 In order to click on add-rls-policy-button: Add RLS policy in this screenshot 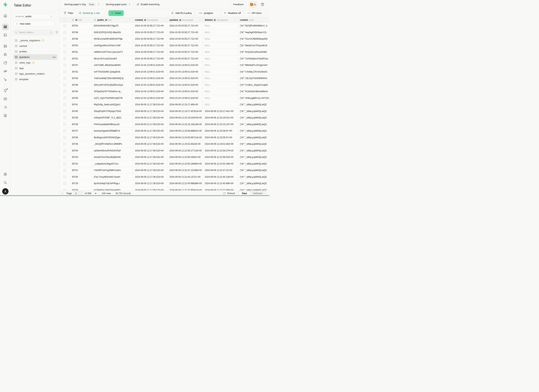, I will do `click(182, 13)`.